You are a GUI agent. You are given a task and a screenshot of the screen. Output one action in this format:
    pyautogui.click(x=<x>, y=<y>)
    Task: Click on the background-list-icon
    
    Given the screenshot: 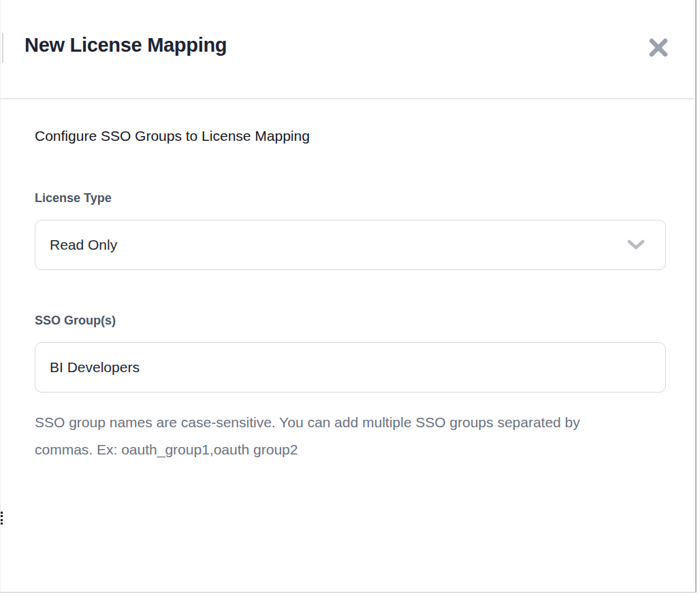 What is the action you would take?
    pyautogui.click(x=1, y=519)
    